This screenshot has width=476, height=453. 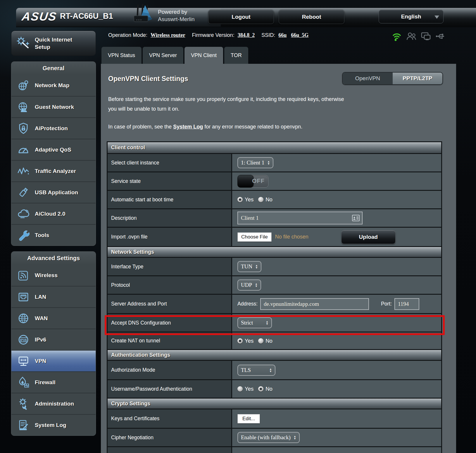 What do you see at coordinates (163, 55) in the screenshot?
I see `tab-vpn-server: VPN Server` at bounding box center [163, 55].